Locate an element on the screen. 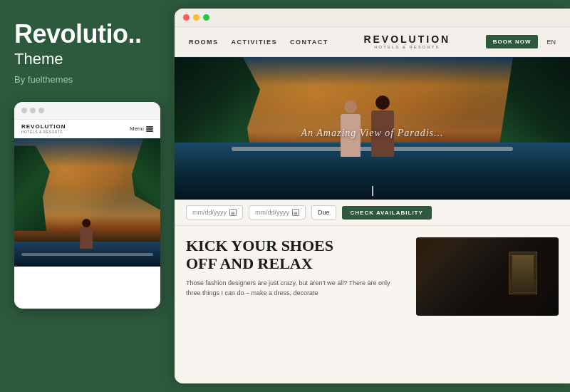 The image size is (570, 392). nav-rooms: ROOMS is located at coordinates (204, 42).